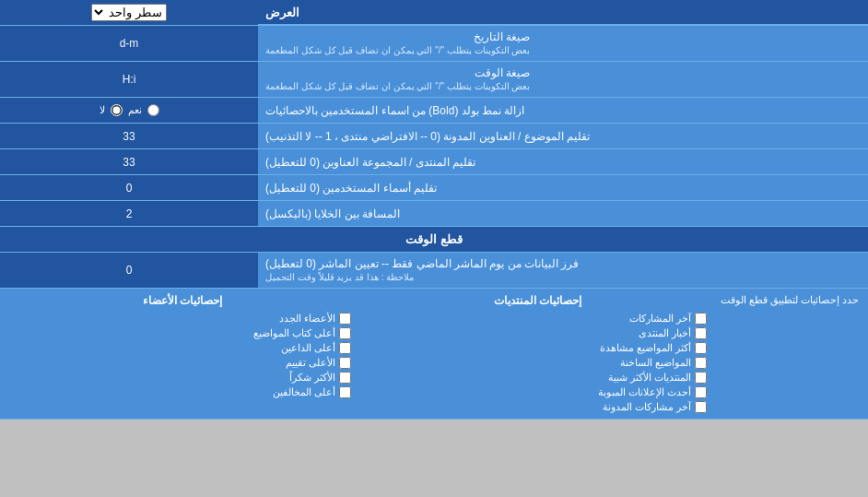  I want to click on cb-item-5: المنتديات الأكثر شبية, so click(538, 378).